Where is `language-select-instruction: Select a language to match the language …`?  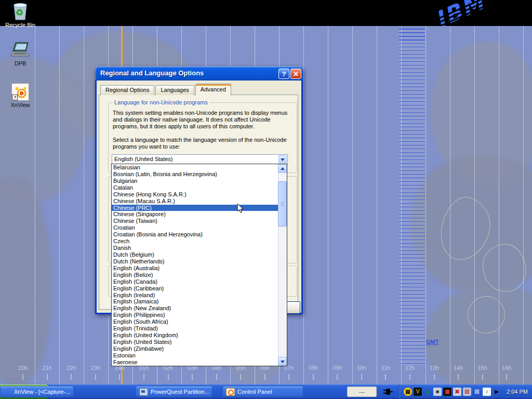 language-select-instruction: Select a language to match the language … is located at coordinates (203, 143).